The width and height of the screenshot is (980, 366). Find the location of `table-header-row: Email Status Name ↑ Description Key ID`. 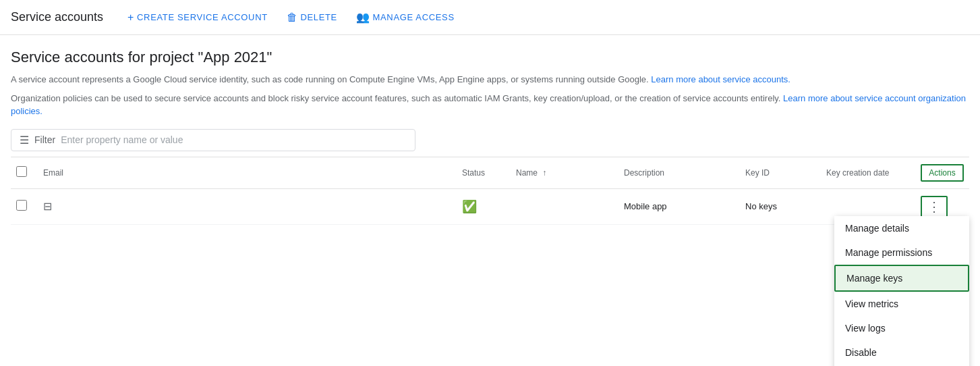

table-header-row: Email Status Name ↑ Description Key ID is located at coordinates (490, 173).